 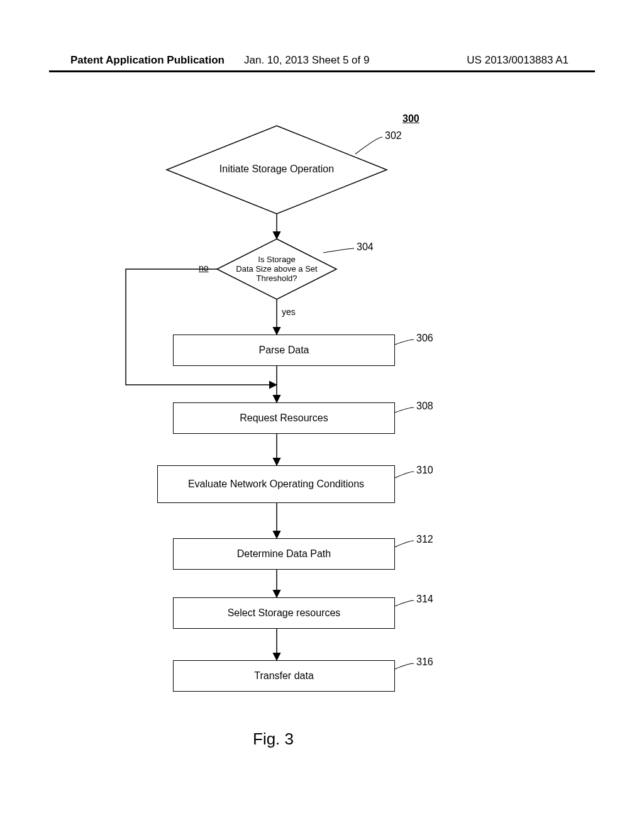 I want to click on node-310-label: Evaluate Network Operating Conditions, so click(x=276, y=484).